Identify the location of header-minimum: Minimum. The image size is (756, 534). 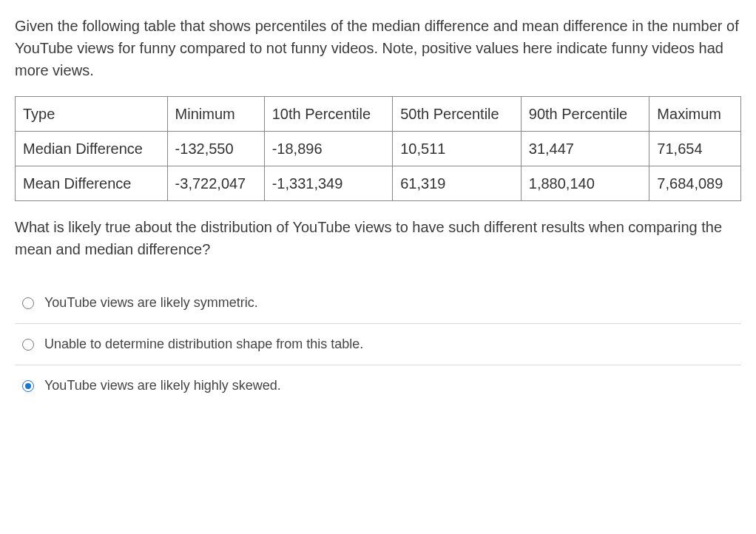
(216, 114).